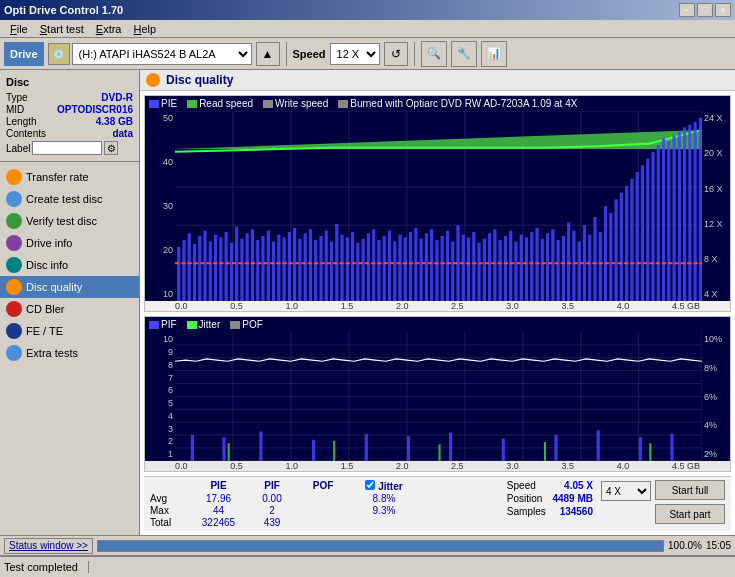  Describe the element at coordinates (170, 403) in the screenshot. I see `y-low-5: 5` at that location.